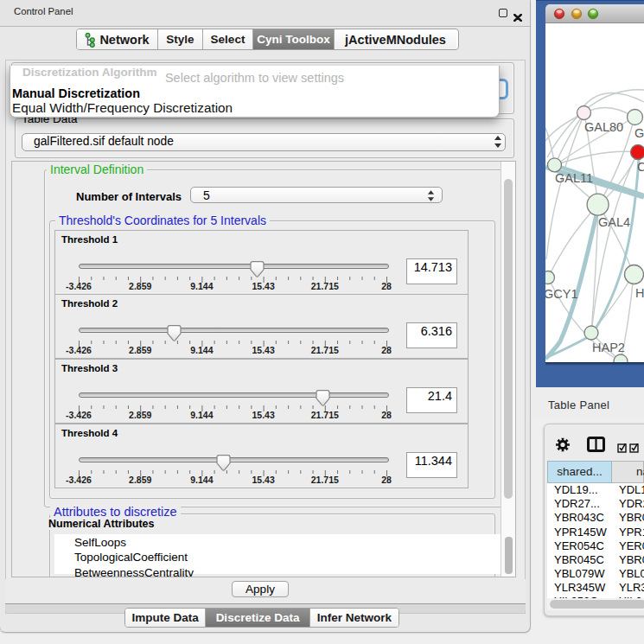 This screenshot has width=644, height=644. Describe the element at coordinates (614, 222) in the screenshot. I see `svg-text: GAL4` at that location.